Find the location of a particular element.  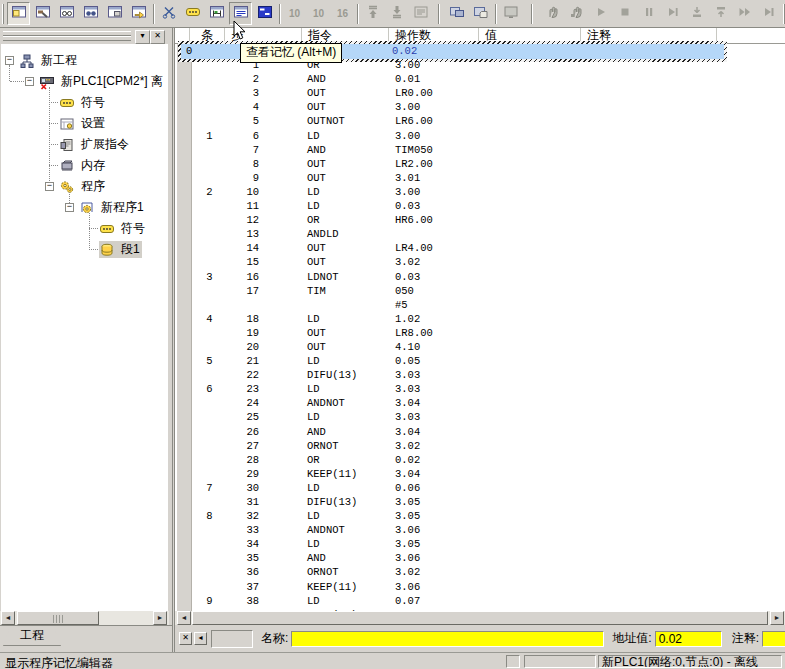

mnemonic-row: 11LD0.03 is located at coordinates (488, 206).